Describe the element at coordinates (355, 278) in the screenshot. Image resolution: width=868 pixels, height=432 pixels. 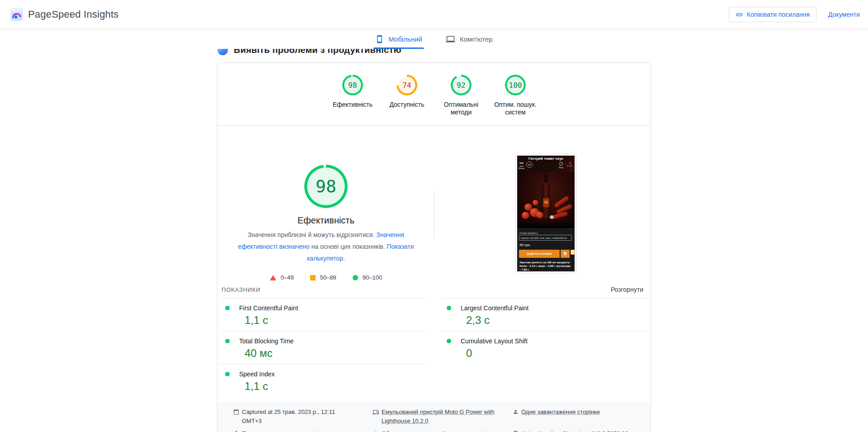
I see `good-range-icon` at that location.